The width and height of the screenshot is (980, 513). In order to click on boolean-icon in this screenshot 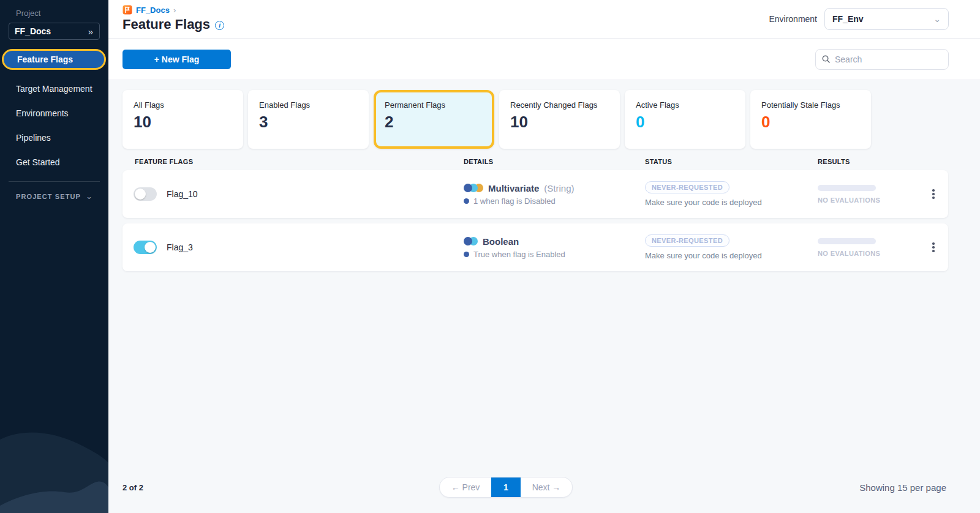, I will do `click(470, 241)`.